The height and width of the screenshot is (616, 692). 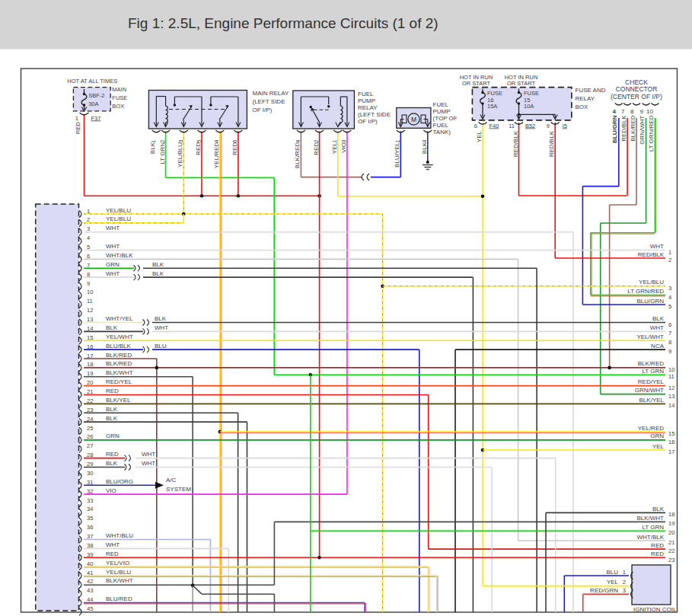 What do you see at coordinates (624, 582) in the screenshot?
I see `svg-text: 2` at bounding box center [624, 582].